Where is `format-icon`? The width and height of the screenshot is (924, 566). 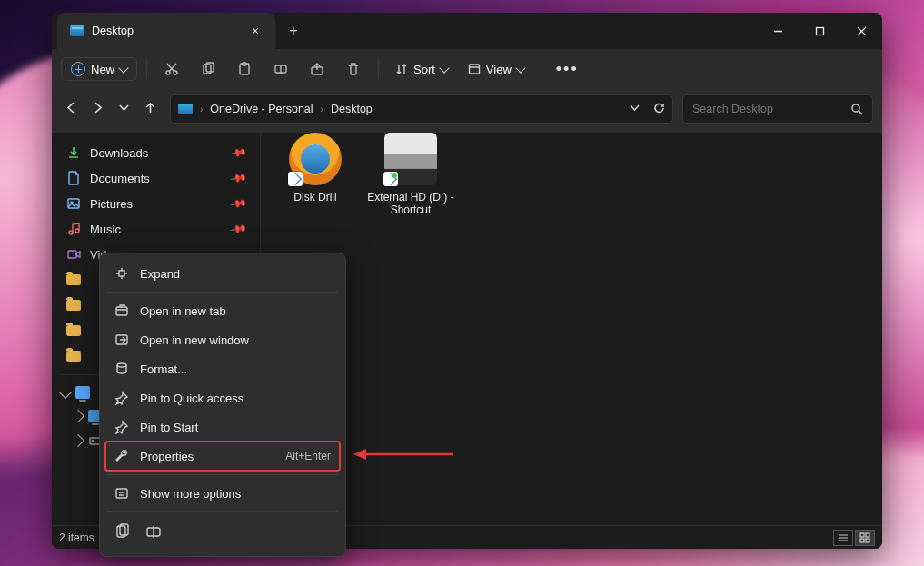
format-icon is located at coordinates (122, 369).